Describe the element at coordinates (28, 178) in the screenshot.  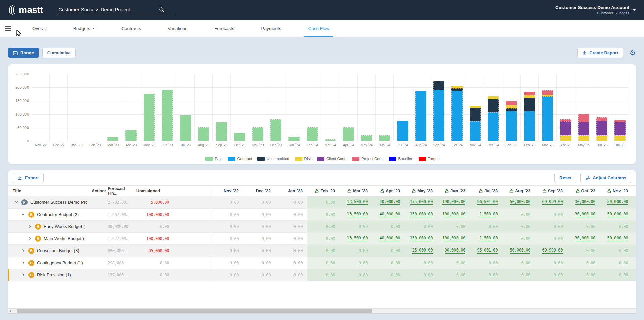
I see `export-button: Export` at that location.